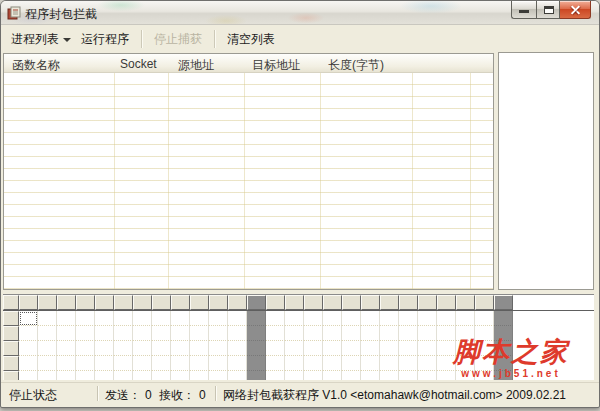 Image resolution: width=600 pixels, height=411 pixels. What do you see at coordinates (300, 13) in the screenshot?
I see `title-bar: 程序封包拦截` at bounding box center [300, 13].